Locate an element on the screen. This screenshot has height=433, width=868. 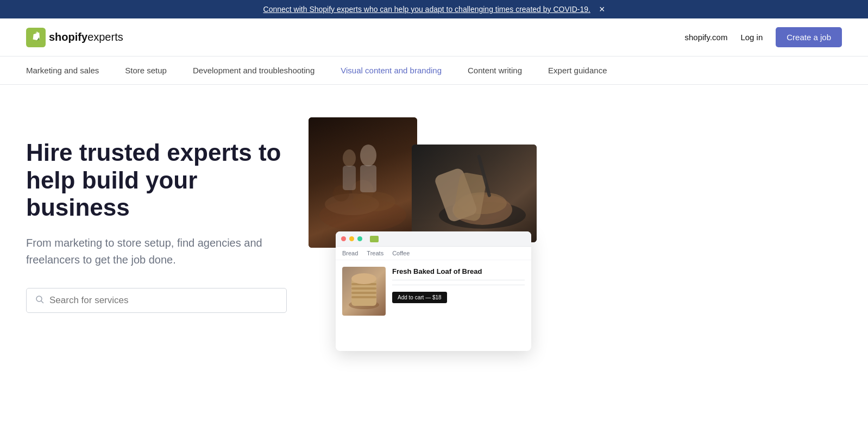
product-divider is located at coordinates (458, 280).